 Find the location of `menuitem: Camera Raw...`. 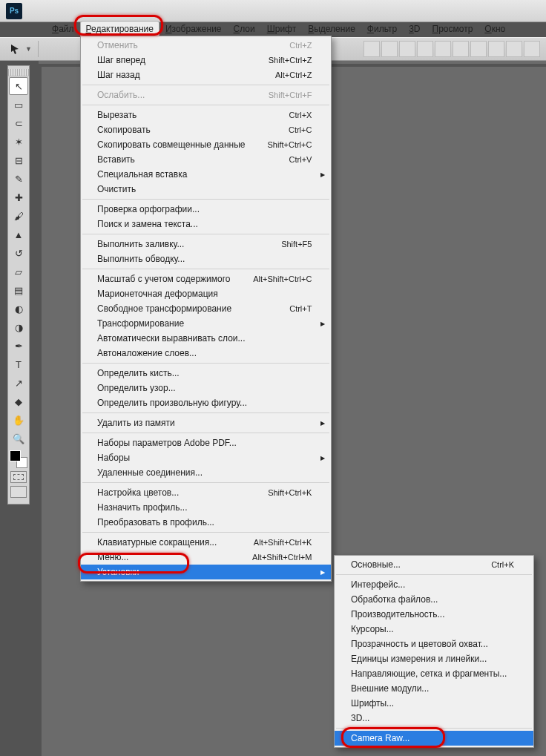

menuitem: Camera Raw... is located at coordinates (434, 738).